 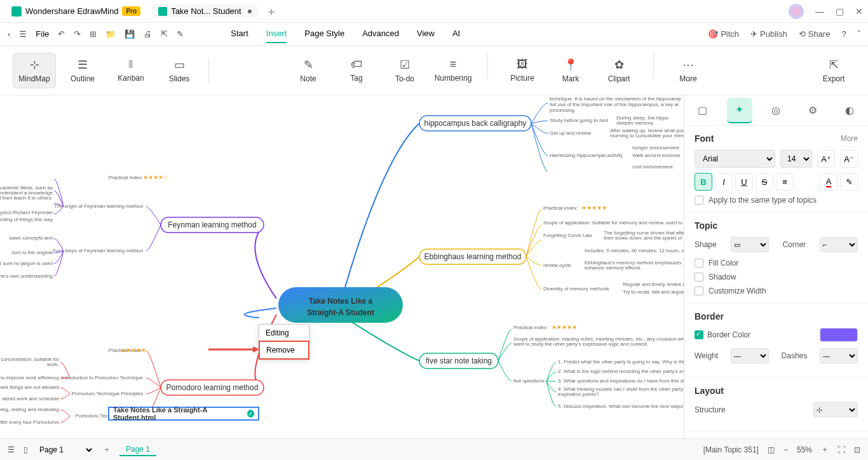 I want to click on export-icon: ⇱, so click(x=164, y=34).